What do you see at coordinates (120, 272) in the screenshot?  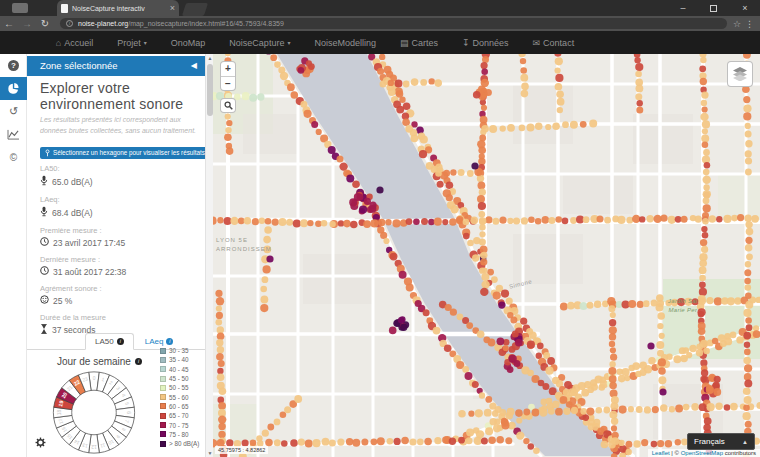 I see `stat-value: 31 août 2017 22:38` at bounding box center [120, 272].